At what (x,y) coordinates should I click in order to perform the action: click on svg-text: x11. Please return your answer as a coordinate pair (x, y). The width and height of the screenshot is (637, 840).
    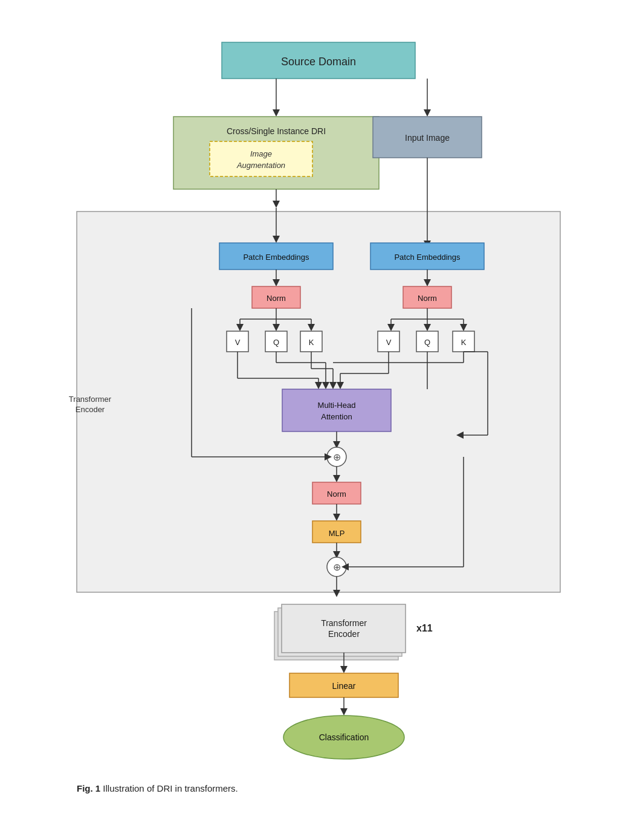
    Looking at the image, I should click on (424, 628).